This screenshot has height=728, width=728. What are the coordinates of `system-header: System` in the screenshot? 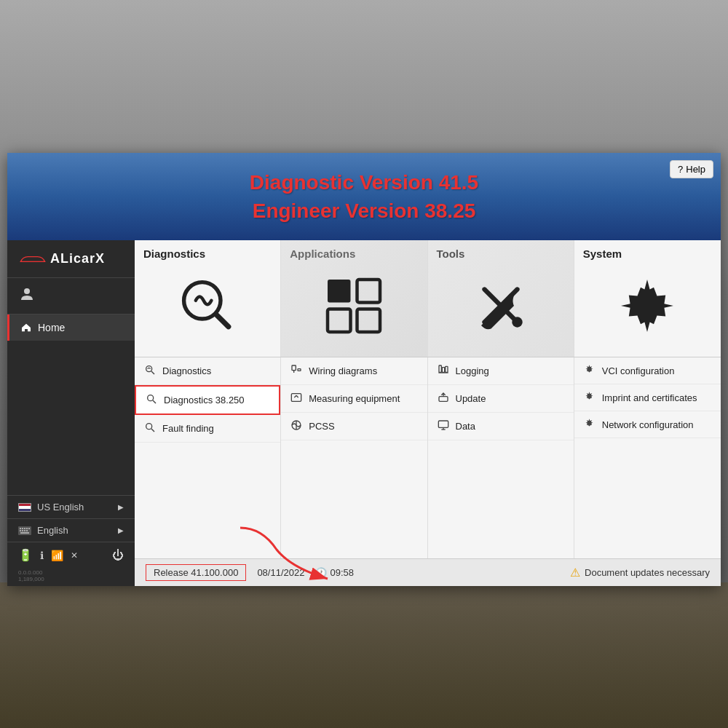 It's located at (603, 253).